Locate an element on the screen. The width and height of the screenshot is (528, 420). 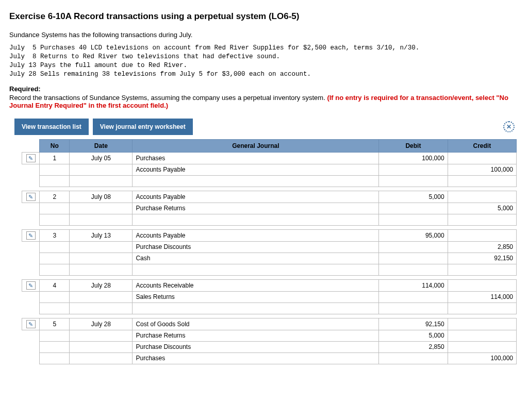
account-name: Cash is located at coordinates (256, 258).